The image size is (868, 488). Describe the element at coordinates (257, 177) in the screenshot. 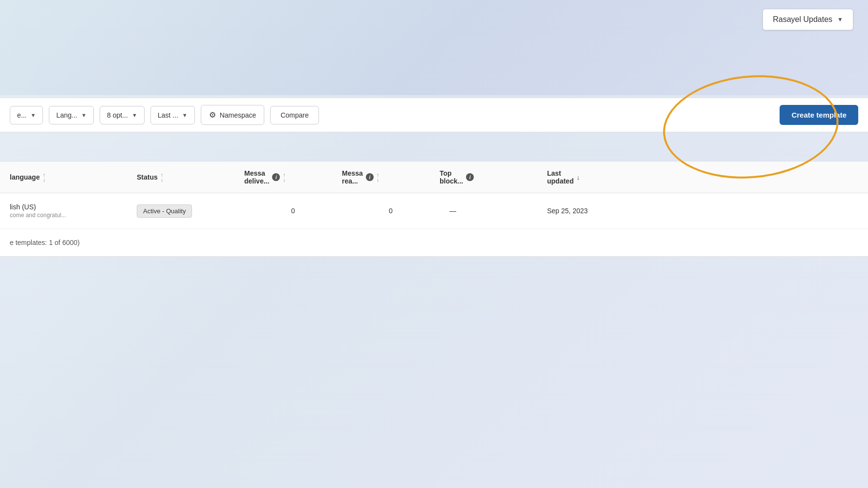

I see `column-message-delivered-label: Messadelive...` at that location.